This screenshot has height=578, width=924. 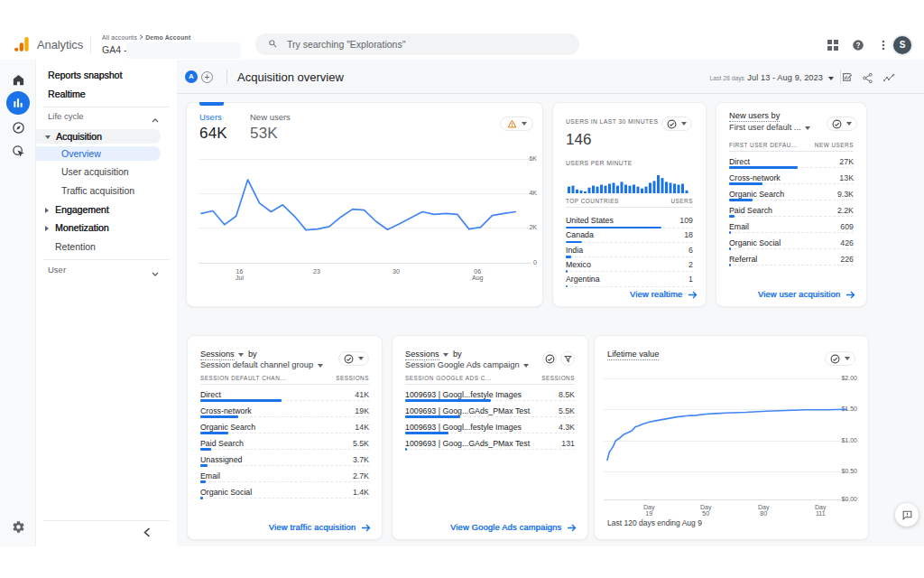 I want to click on row-separator, so click(x=285, y=450).